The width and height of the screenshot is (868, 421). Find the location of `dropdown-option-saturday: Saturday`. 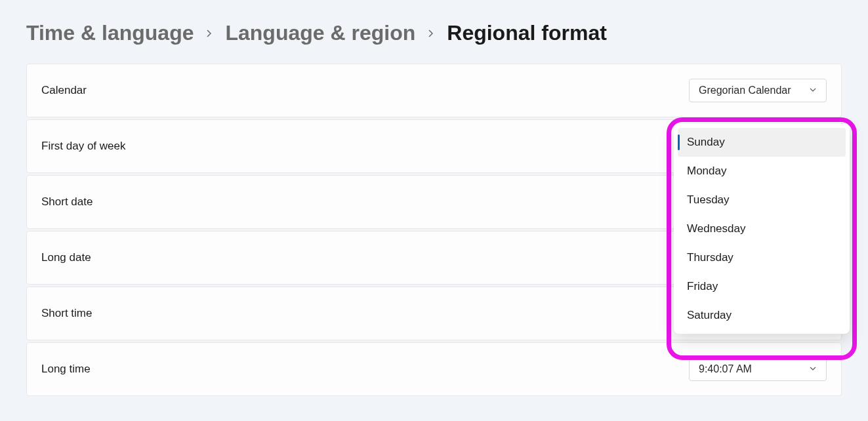

dropdown-option-saturday: Saturday is located at coordinates (762, 315).